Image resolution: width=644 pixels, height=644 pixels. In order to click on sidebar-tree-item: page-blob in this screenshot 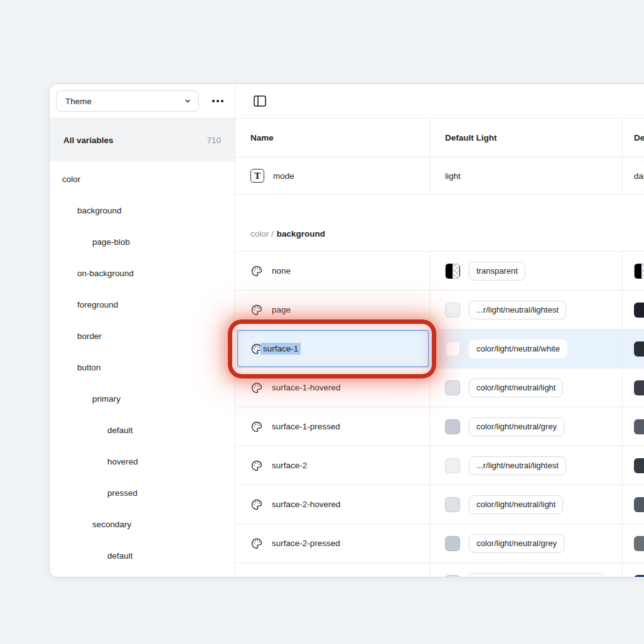, I will do `click(142, 242)`.